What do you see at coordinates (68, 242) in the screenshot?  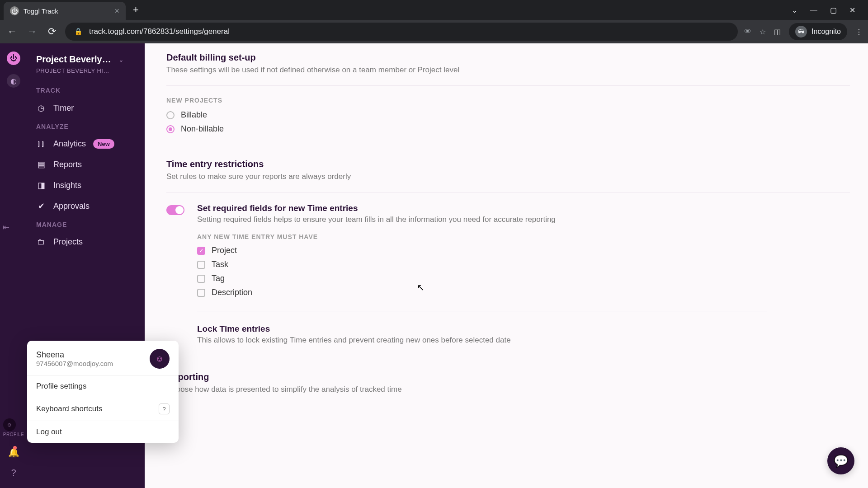 I see `nav-label: Projects` at bounding box center [68, 242].